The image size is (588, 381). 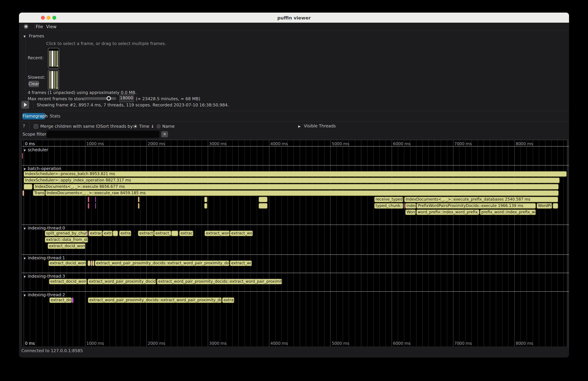 What do you see at coordinates (317, 126) in the screenshot?
I see `visible-threads-header: ▶ Visible Threads` at bounding box center [317, 126].